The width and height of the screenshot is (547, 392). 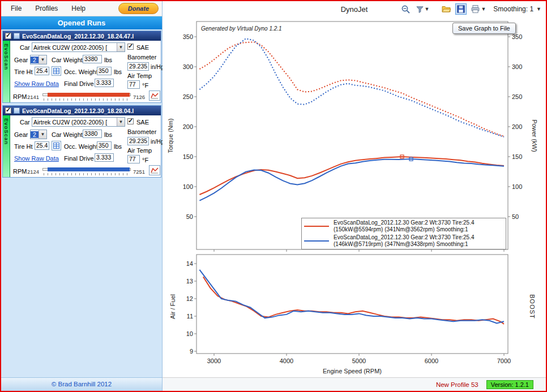 What do you see at coordinates (24, 72) in the screenshot?
I see `tire-height-label: Tire Ht` at bounding box center [24, 72].